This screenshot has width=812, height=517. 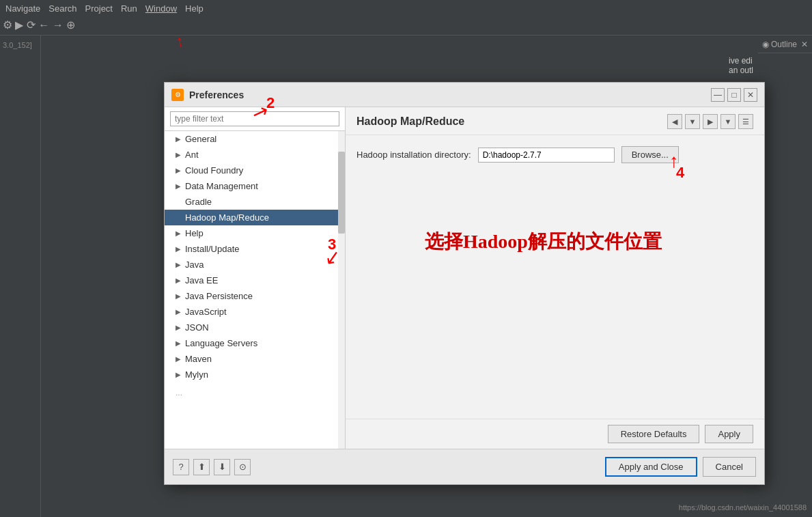 I want to click on arrow-java-persistence: ▶, so click(x=179, y=296).